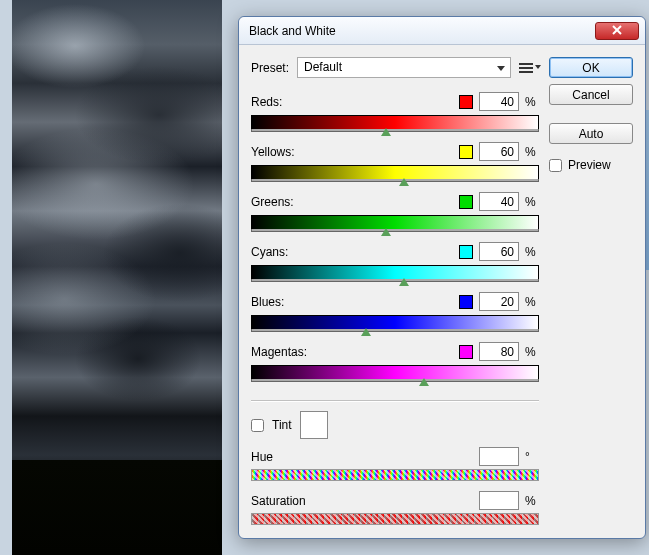 This screenshot has width=649, height=555. I want to click on greens-label: Greens:, so click(352, 202).